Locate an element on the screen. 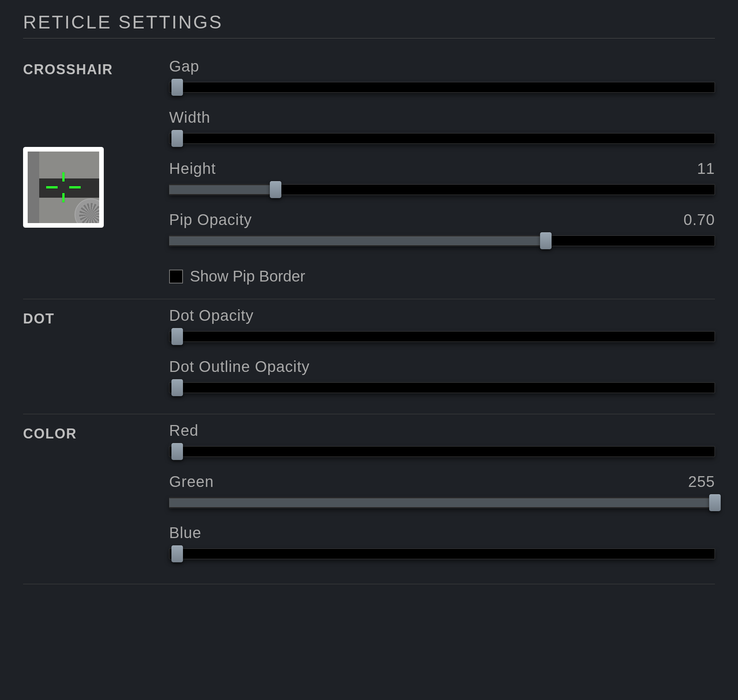 This screenshot has width=738, height=700. panel-title-divider is located at coordinates (369, 38).